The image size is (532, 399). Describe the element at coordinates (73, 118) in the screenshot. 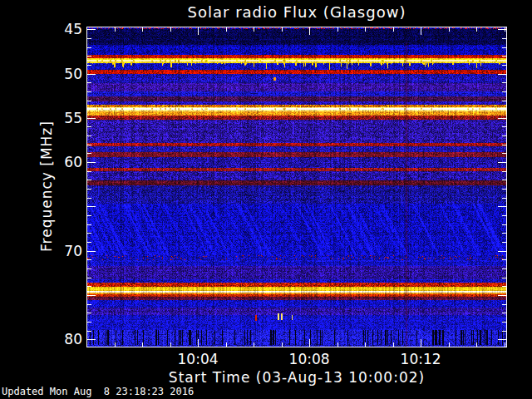

I see `y-tick-label-55: 55` at that location.